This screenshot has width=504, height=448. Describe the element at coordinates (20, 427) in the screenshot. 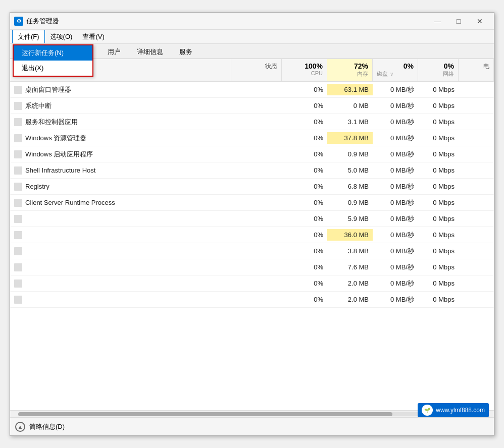

I see `status-icon: ▲` at that location.